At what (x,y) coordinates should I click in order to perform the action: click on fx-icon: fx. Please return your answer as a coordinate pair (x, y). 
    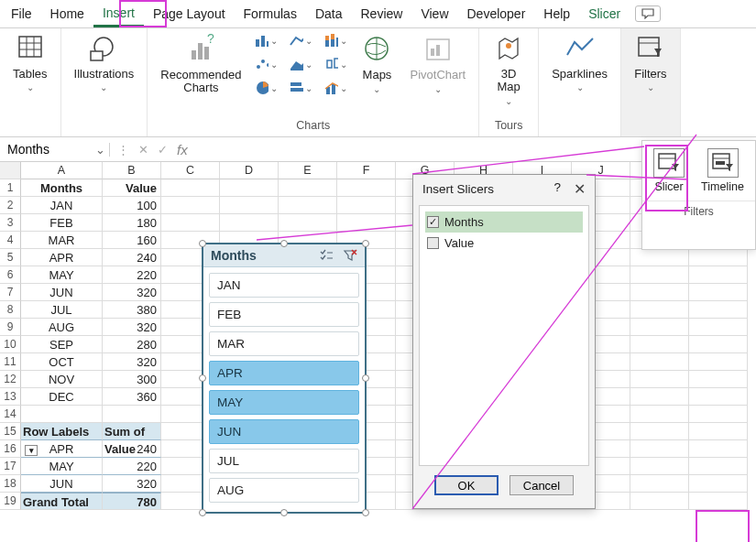
    Looking at the image, I should click on (182, 150).